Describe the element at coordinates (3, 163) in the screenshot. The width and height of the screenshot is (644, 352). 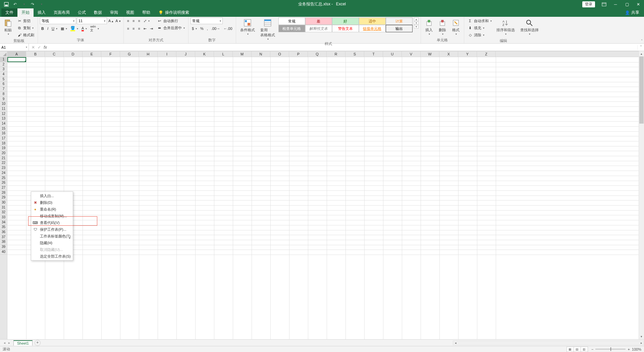
I see `row-header-22: 22` at that location.